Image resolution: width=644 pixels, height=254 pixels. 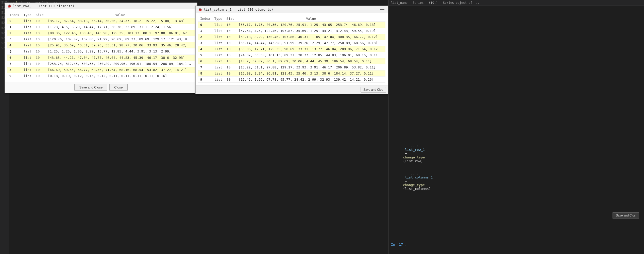 I want to click on cell-value: [120.76, 107.87, 107.86, 91.99, 90.69, 8…, so click(x=120, y=39).